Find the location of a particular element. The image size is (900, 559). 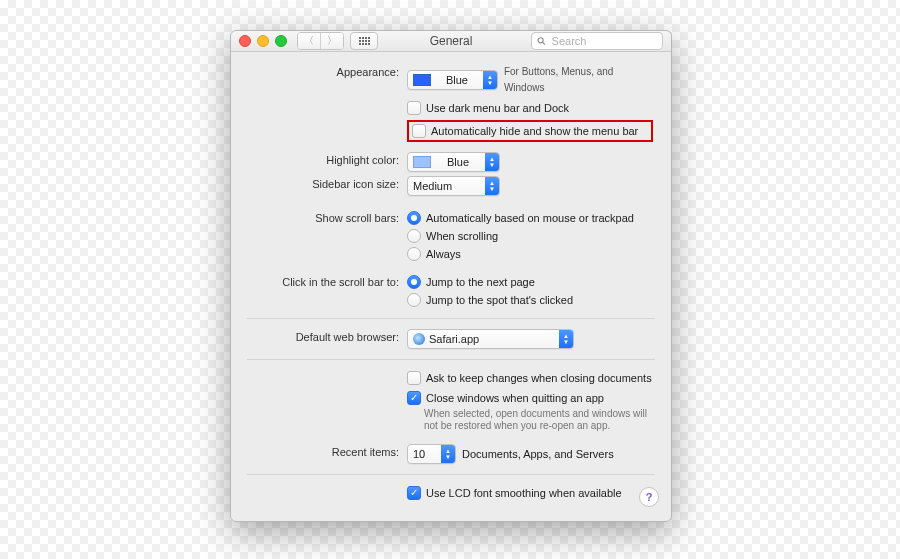

dark-menubar-checkbox: Use dark menu bar and Dock is located at coordinates (530, 108).